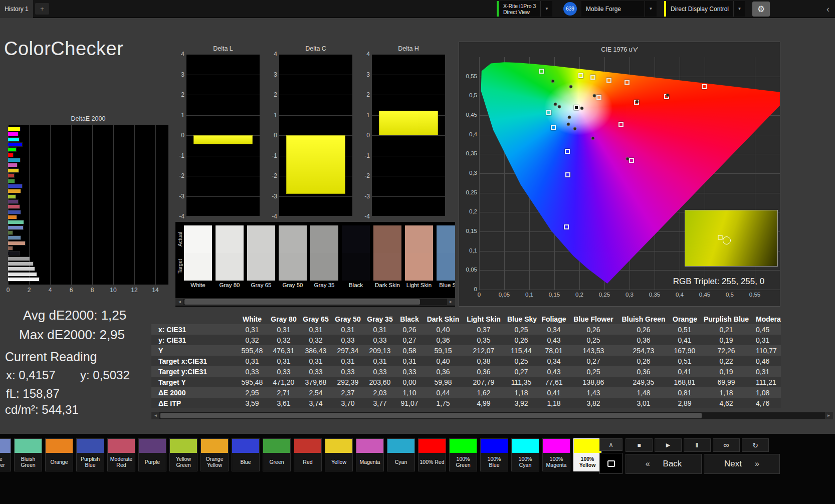 This screenshot has width=835, height=504. What do you see at coordinates (408, 123) in the screenshot?
I see `delta-value-bar` at bounding box center [408, 123].